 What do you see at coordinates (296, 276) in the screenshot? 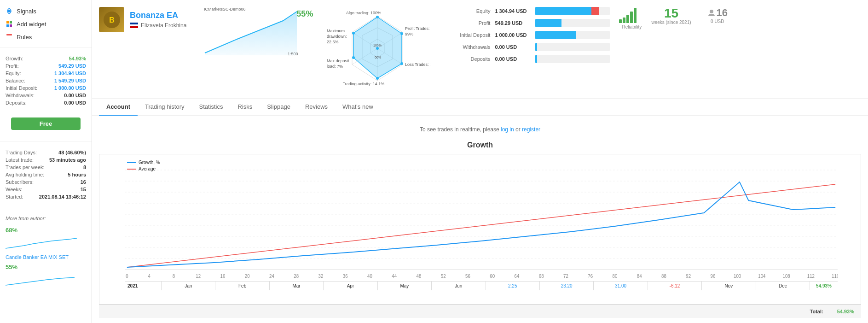
I see `svg-text: 28` at bounding box center [296, 276].